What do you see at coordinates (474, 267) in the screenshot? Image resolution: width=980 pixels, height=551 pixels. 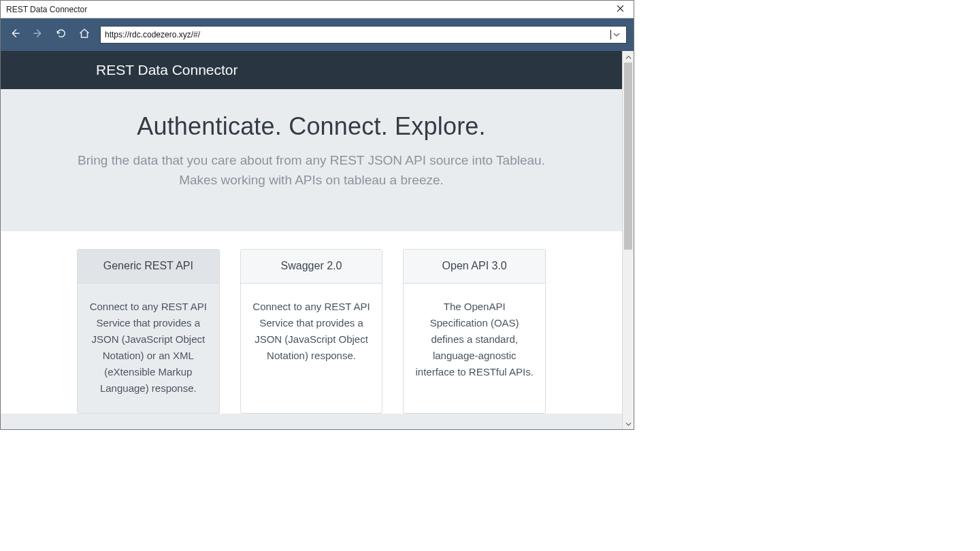 I see `card-title: Open API 3.0` at bounding box center [474, 267].